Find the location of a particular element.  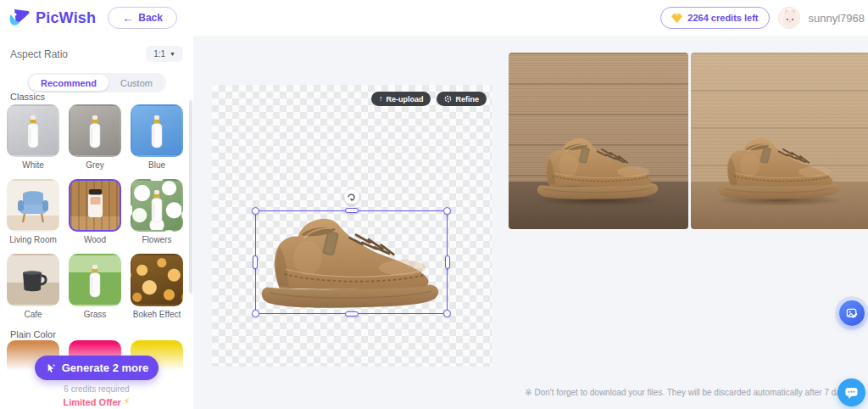

selection-handle-bottom-right is located at coordinates (448, 314).